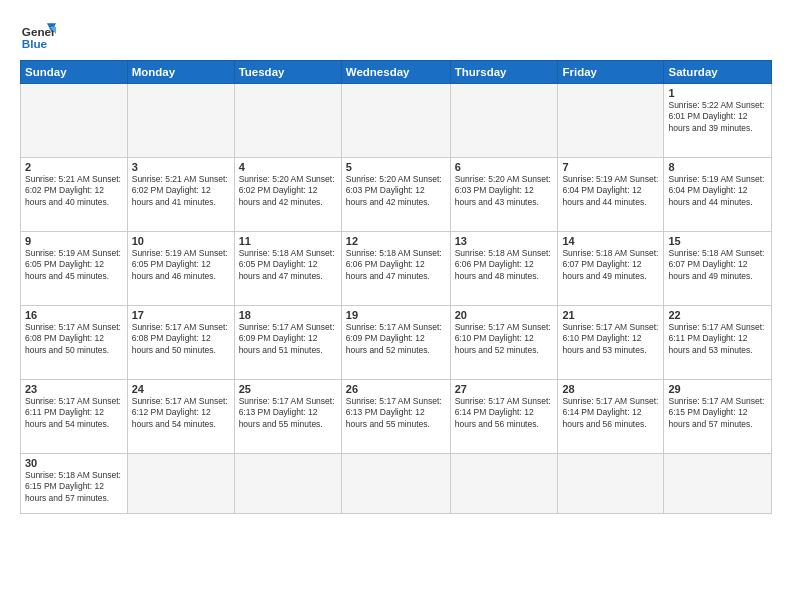  Describe the element at coordinates (610, 241) in the screenshot. I see `day-number: 14` at that location.